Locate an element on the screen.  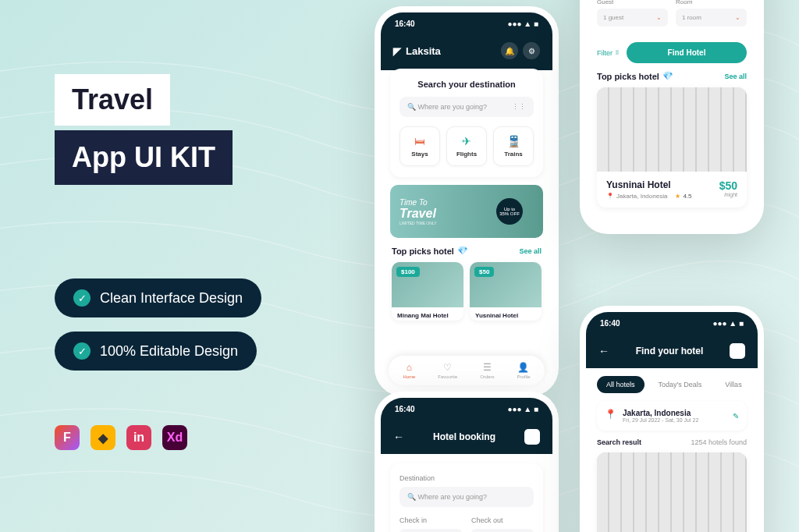
nav-orders: ☰Orders is located at coordinates (487, 371).